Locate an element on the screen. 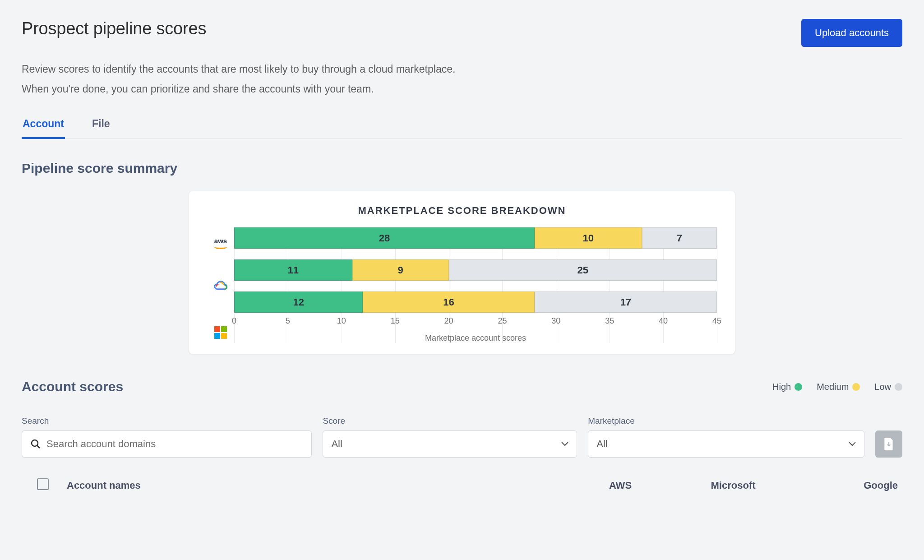  chart-segment-aws-high: 28 is located at coordinates (384, 238).